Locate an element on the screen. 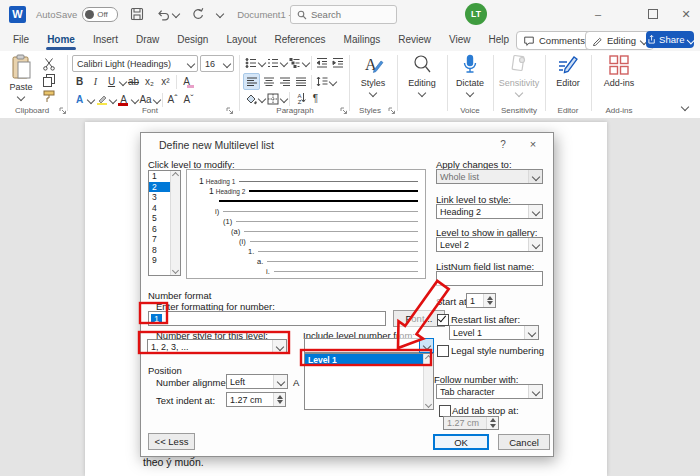  font-name-select: Calibri Light (Headings) is located at coordinates (135, 64).